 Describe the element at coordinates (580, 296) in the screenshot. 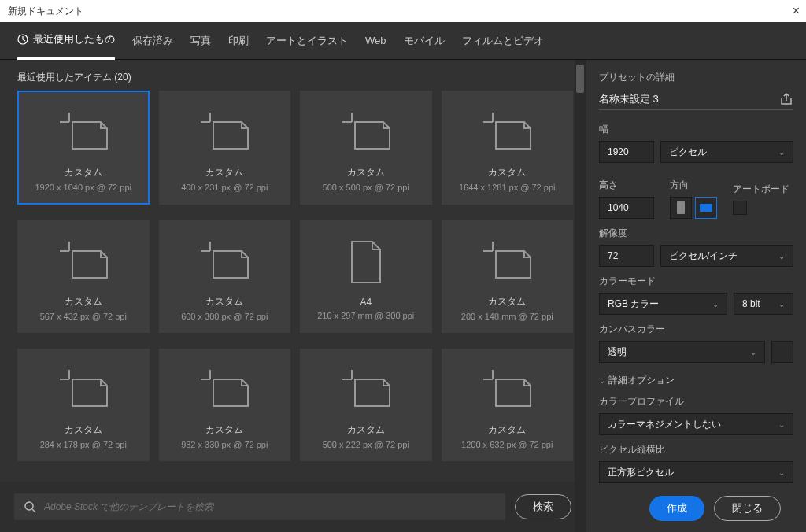

I see `scrollbar` at that location.